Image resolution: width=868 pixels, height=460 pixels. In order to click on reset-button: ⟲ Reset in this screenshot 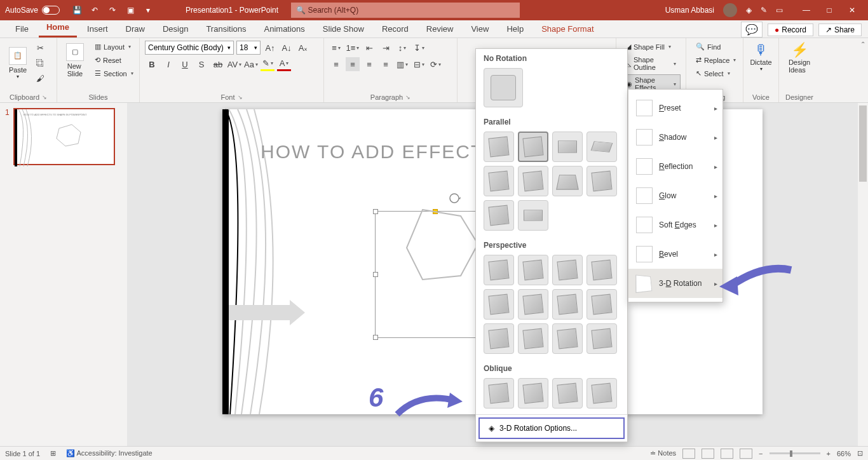, I will do `click(114, 60)`.